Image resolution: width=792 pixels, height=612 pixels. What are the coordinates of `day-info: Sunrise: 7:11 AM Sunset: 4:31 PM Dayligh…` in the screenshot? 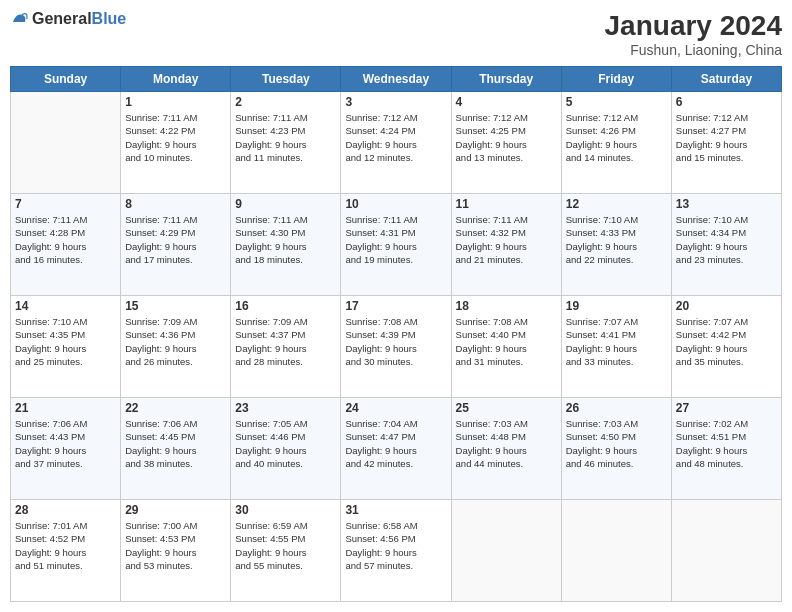 It's located at (396, 240).